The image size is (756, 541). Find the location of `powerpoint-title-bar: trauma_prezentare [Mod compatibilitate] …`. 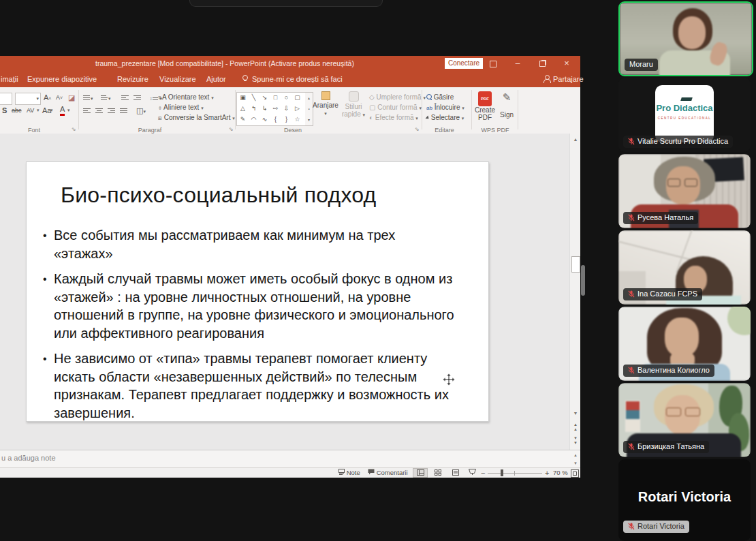

powerpoint-title-bar: trauma_prezentare [Mod compatibilitate] … is located at coordinates (290, 63).